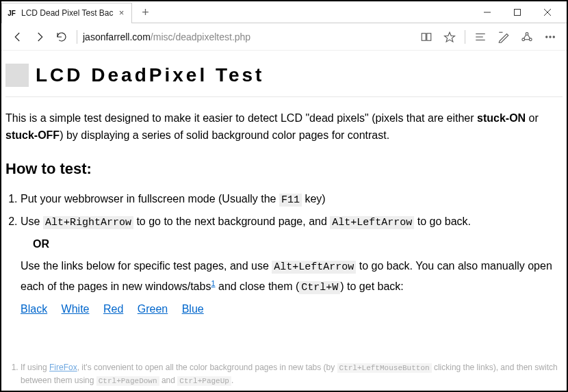 The image size is (568, 392). Describe the element at coordinates (501, 118) in the screenshot. I see `stuck-on: stuck-ON` at that location.